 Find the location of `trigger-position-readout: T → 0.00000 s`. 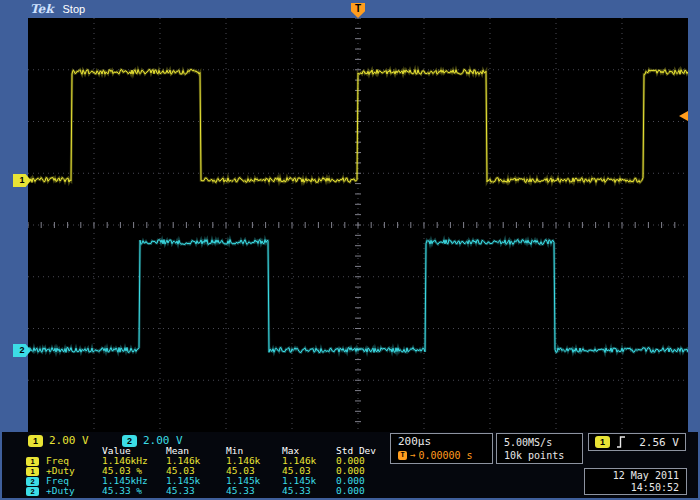

trigger-position-readout: T → 0.00000 s is located at coordinates (445, 456).